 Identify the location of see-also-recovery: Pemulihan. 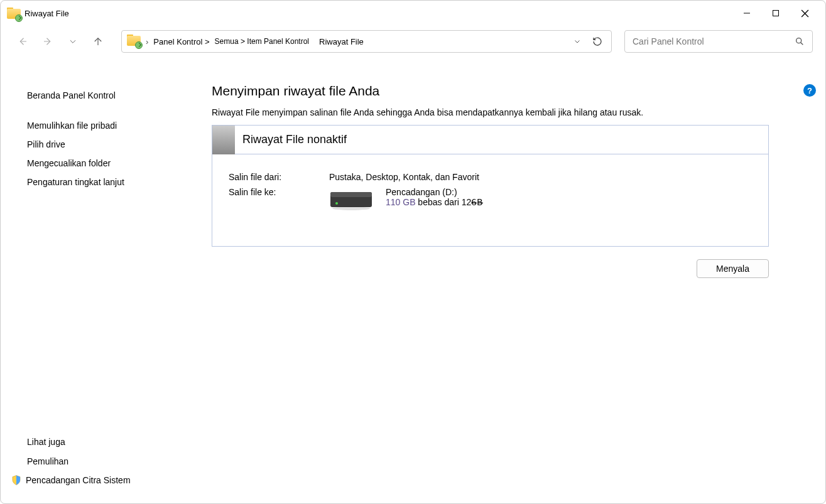
(104, 461).